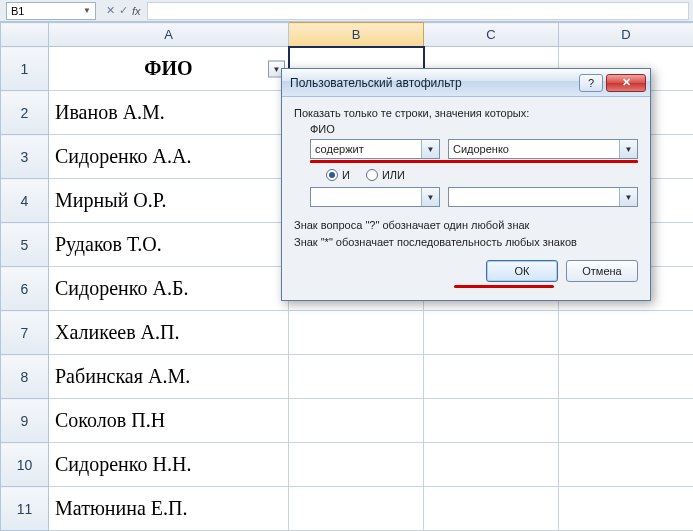  I want to click on cell-B11, so click(356, 509).